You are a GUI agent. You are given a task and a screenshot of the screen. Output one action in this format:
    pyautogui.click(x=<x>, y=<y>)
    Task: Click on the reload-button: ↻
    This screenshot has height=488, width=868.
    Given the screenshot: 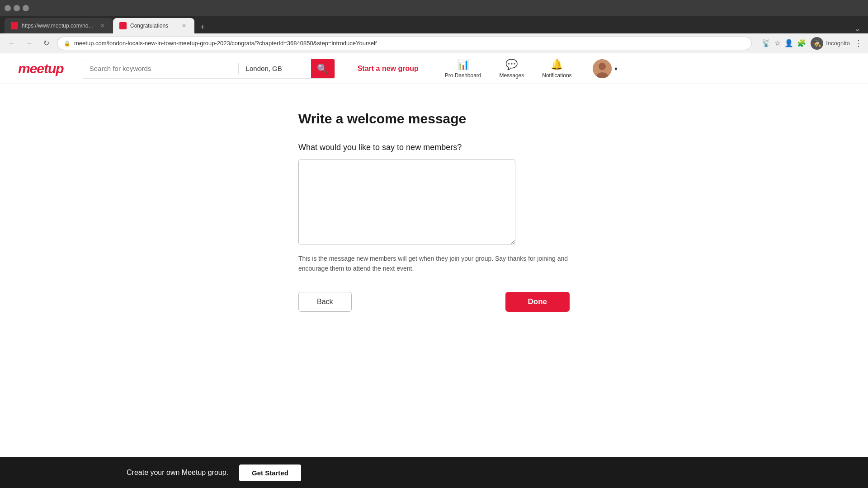 What is the action you would take?
    pyautogui.click(x=46, y=43)
    